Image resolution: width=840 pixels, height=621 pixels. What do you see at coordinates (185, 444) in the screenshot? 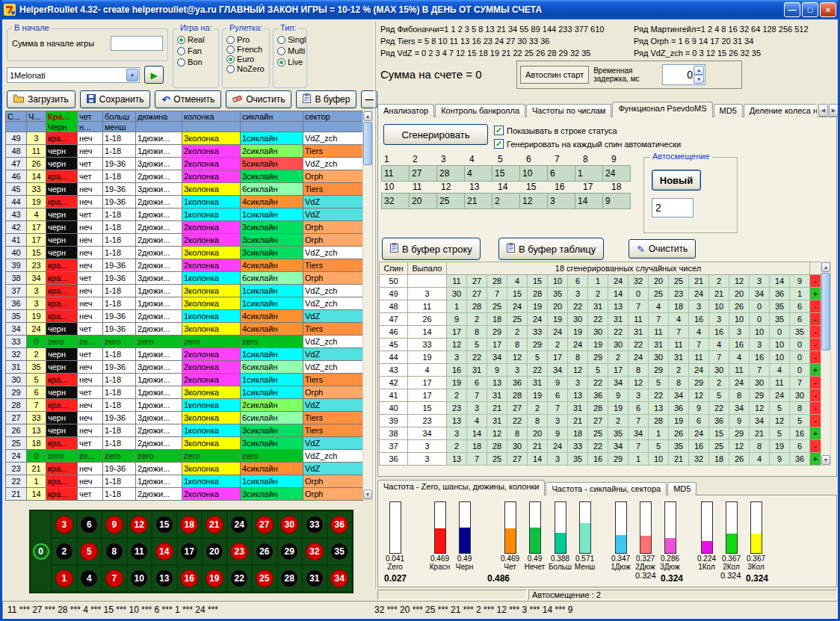
I see `history-row: 2518кра...чет1-182дюжи...3колонка3сиклай…` at bounding box center [185, 444].